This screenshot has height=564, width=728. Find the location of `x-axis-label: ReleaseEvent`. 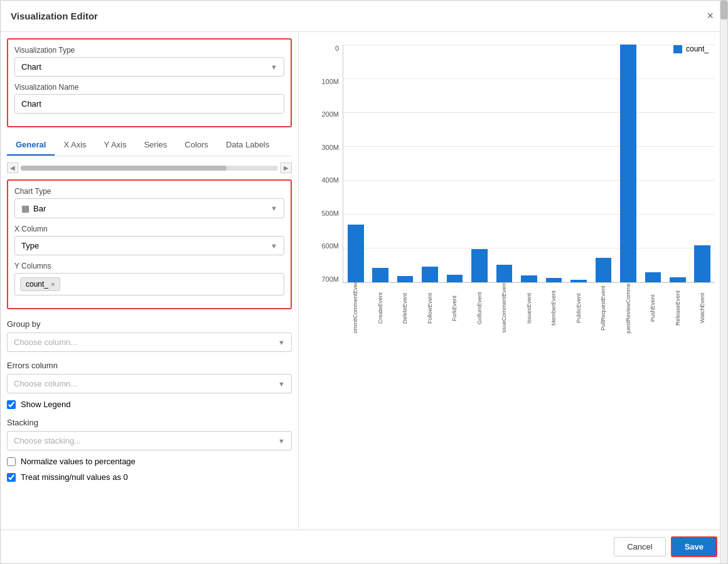

x-axis-label: ReleaseEvent is located at coordinates (678, 308).